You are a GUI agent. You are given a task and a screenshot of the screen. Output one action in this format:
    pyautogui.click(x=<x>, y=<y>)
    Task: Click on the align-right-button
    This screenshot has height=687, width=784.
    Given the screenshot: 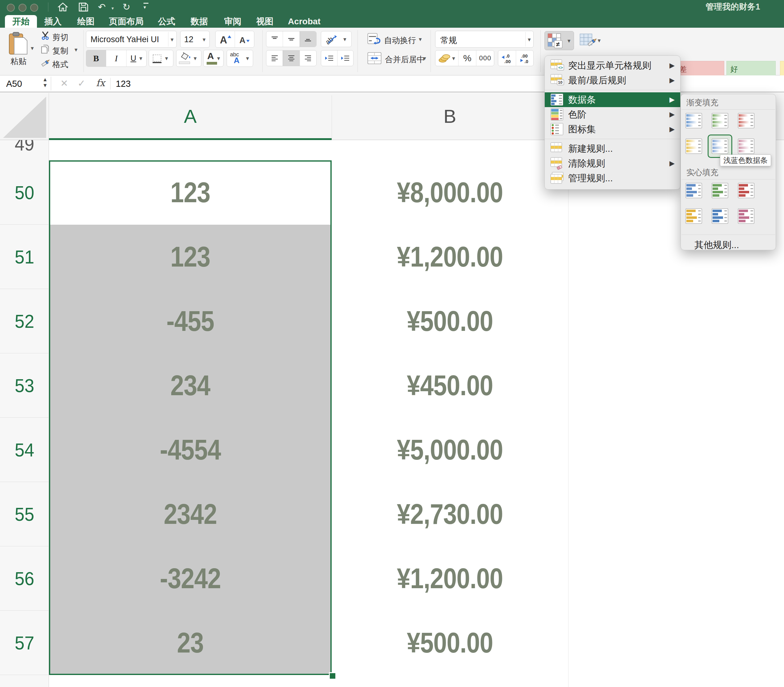 What is the action you would take?
    pyautogui.click(x=308, y=58)
    